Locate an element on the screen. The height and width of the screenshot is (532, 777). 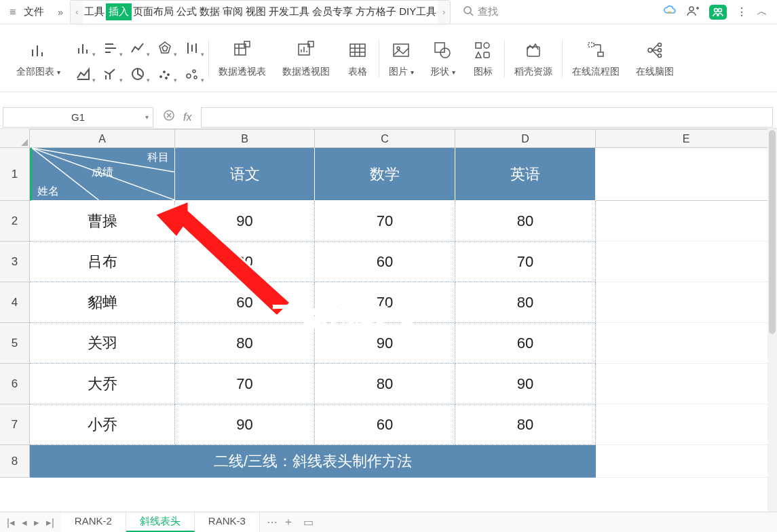
row-header-7: 7 is located at coordinates (15, 425).